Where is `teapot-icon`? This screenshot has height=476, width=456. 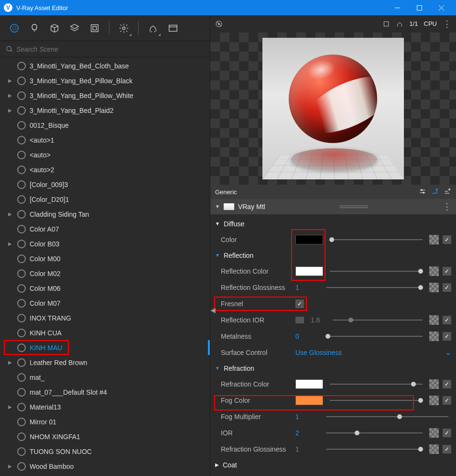
teapot-icon is located at coordinates (400, 24).